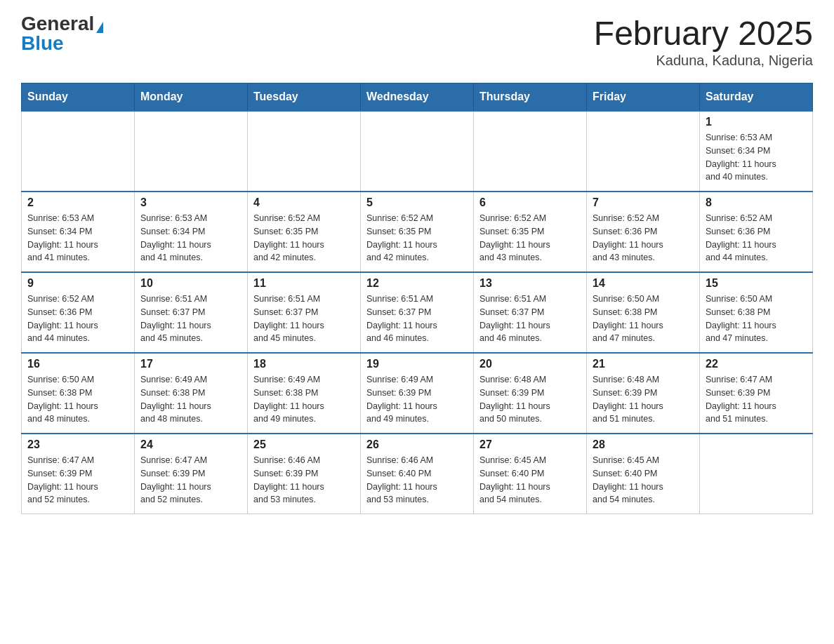  What do you see at coordinates (304, 364) in the screenshot?
I see `day-number: 18` at bounding box center [304, 364].